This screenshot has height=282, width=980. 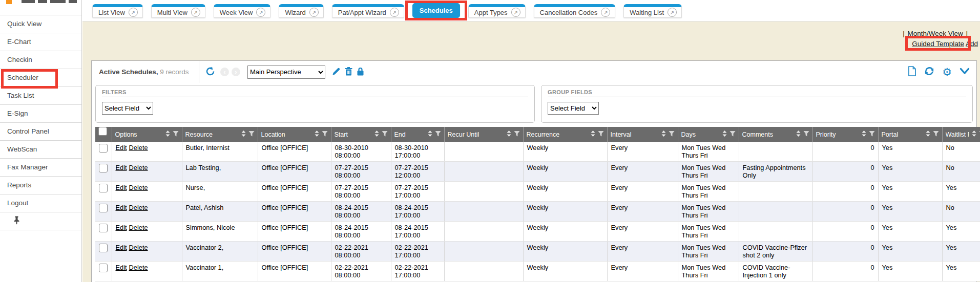 What do you see at coordinates (361, 72) in the screenshot?
I see `lock-perspective-button` at bounding box center [361, 72].